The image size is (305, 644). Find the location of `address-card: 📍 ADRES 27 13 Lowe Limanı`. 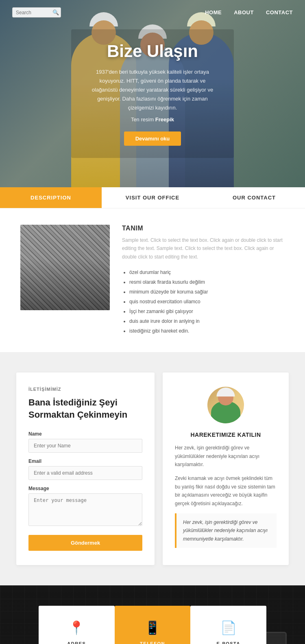

address-card: 📍 ADRES 27 13 Lowe Limanı is located at coordinates (76, 625).